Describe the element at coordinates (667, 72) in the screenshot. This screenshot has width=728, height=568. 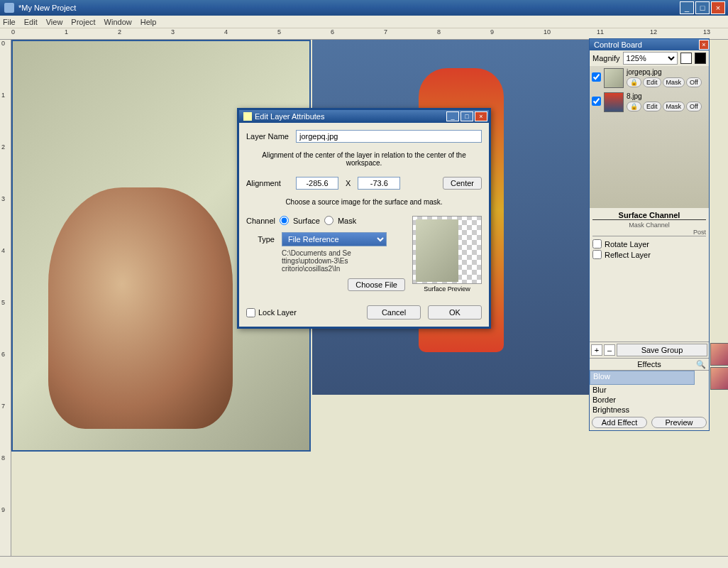
I see `layer-name: jorgepq.jpg` at that location.